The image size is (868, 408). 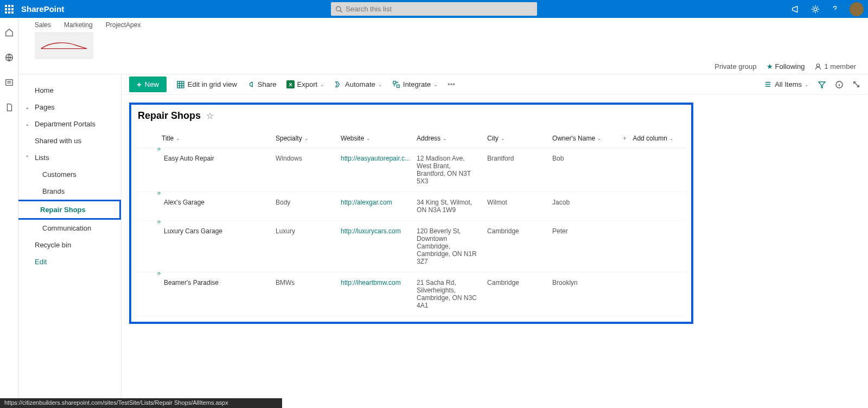 I want to click on plus-icon: +, so click(x=625, y=138).